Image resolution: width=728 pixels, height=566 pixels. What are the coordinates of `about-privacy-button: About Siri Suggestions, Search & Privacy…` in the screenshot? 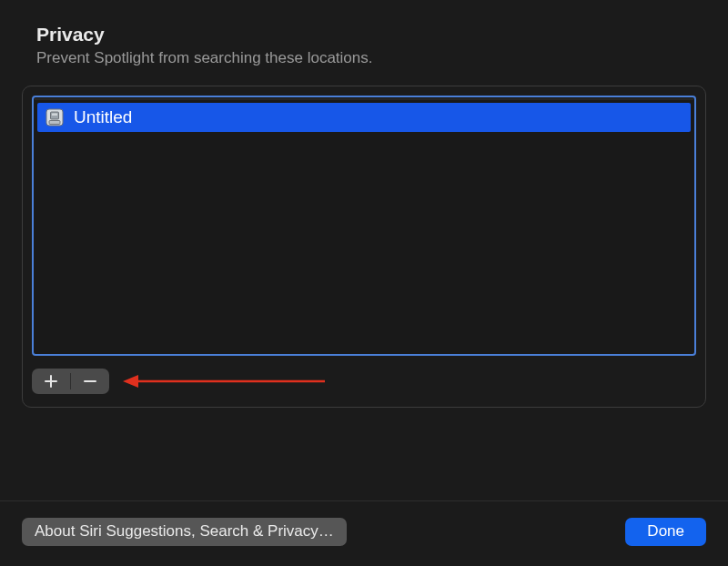 It's located at (184, 531).